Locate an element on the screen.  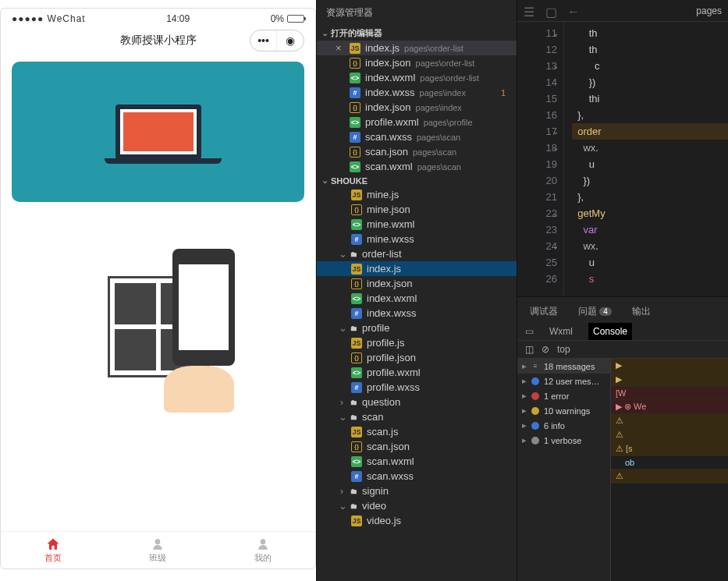
tabbar-item: 我的 is located at coordinates (263, 551).